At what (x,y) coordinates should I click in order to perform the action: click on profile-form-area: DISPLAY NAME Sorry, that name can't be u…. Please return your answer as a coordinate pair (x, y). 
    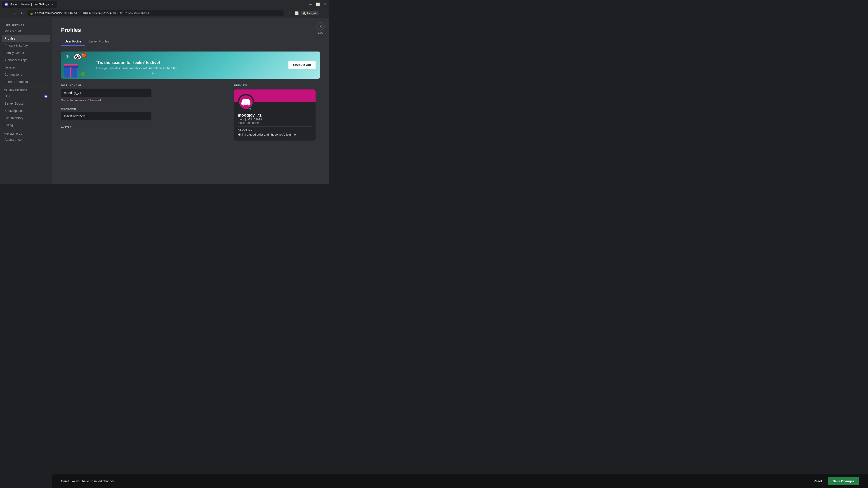
    Looking at the image, I should click on (191, 112).